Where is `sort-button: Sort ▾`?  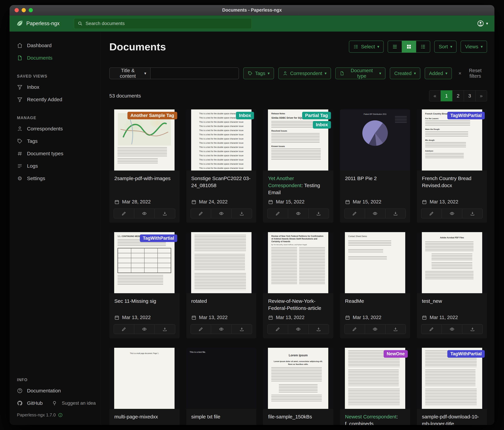
sort-button: Sort ▾ is located at coordinates (445, 47).